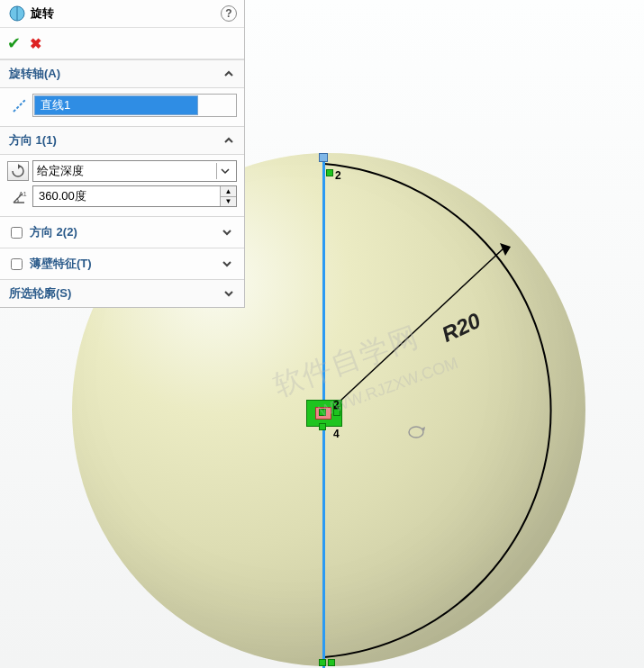 The image size is (644, 668). Describe the element at coordinates (36, 43) in the screenshot. I see `cancel-button: ✖` at that location.